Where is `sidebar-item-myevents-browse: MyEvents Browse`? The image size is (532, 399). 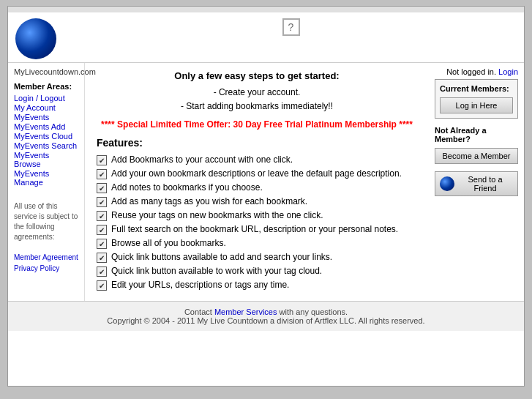
sidebar-item-myevents-browse: MyEvents Browse is located at coordinates (46, 160).